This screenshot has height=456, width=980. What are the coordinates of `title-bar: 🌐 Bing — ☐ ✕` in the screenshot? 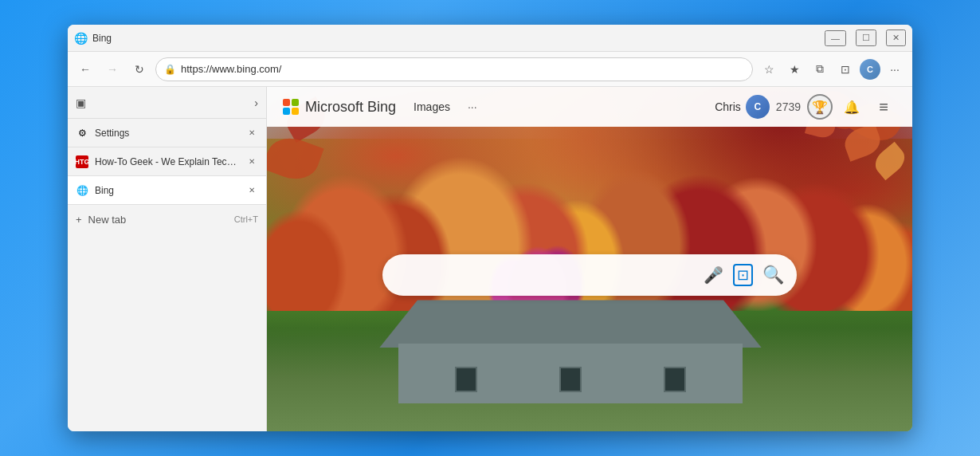 It's located at (490, 38).